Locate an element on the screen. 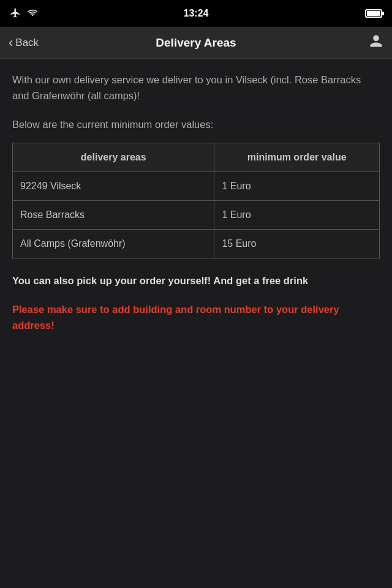  min-order-grafenwöhr: 15 Euro is located at coordinates (297, 244).